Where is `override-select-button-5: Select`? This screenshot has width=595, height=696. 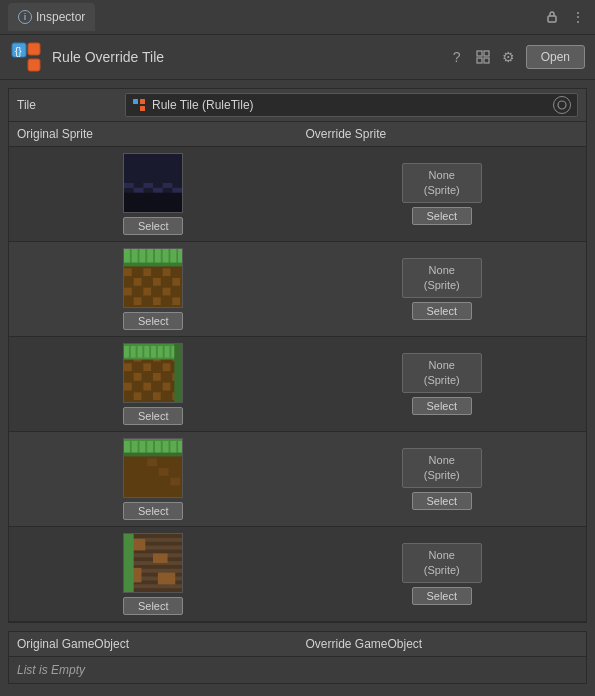
override-select-button-5: Select is located at coordinates (442, 596).